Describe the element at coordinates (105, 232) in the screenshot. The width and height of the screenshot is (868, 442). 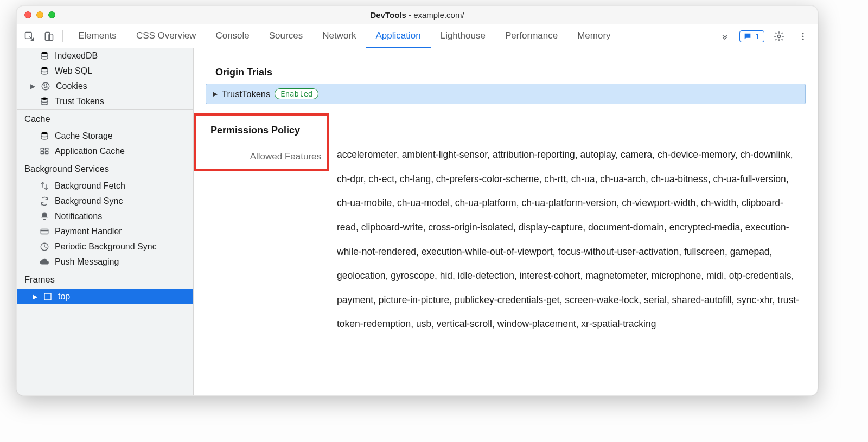
I see `sidebar-item-payment-handler: Payment Handler` at that location.